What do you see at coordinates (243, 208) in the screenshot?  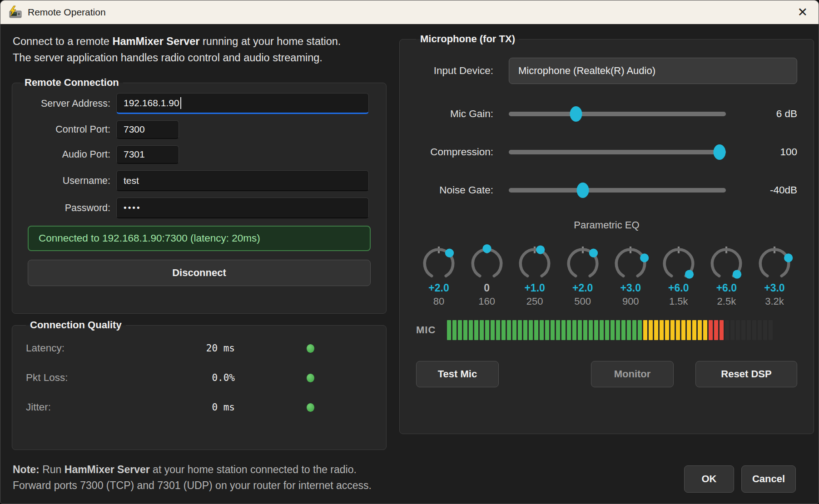 I see `password-input: ••••` at bounding box center [243, 208].